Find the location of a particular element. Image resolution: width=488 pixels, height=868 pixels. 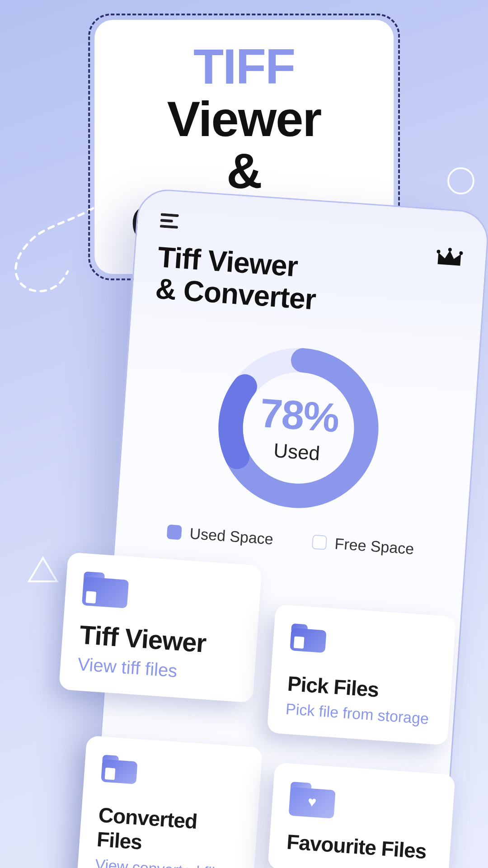

folder-heart-icon: ♥ is located at coordinates (313, 800).